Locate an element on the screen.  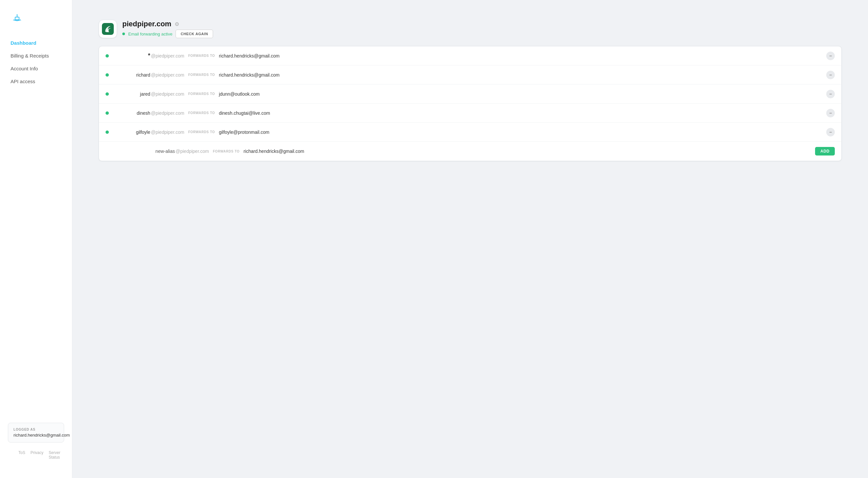
status-row: Email forwarding active CHECK AGAIN is located at coordinates (168, 34).